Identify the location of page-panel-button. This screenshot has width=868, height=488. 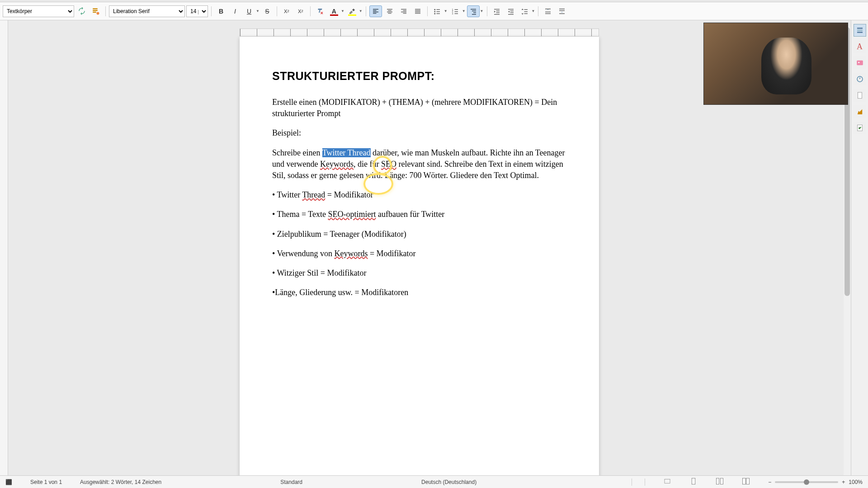
(860, 95).